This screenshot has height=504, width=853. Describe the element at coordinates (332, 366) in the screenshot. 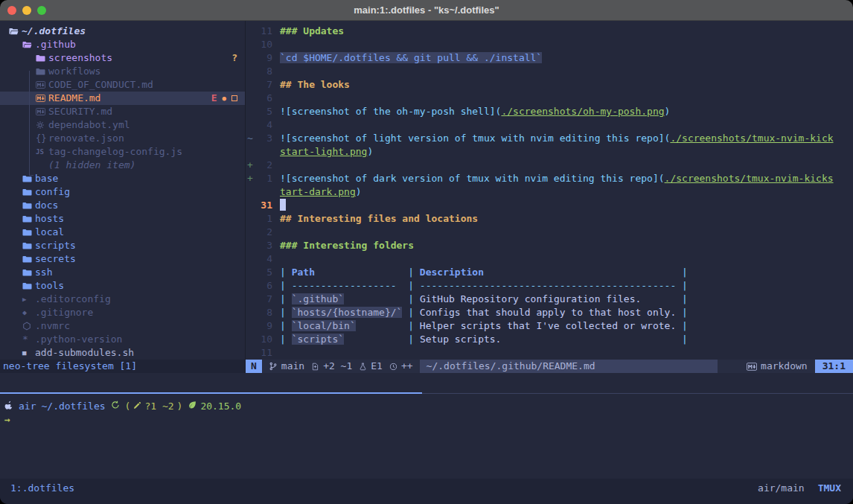

I see `git-changes-segment: +2 ~1` at that location.